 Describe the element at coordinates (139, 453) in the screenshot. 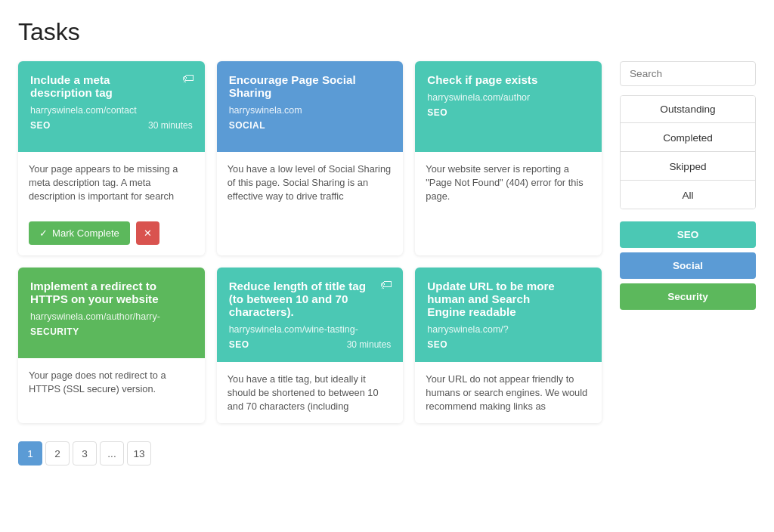

I see `page-13-button: 13` at that location.